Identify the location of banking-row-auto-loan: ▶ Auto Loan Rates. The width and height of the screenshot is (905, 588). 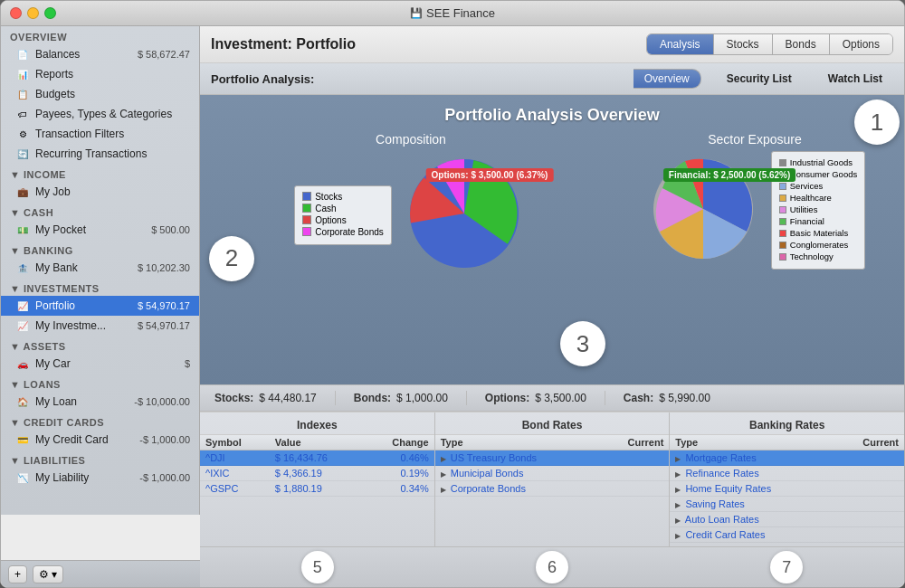
(787, 519).